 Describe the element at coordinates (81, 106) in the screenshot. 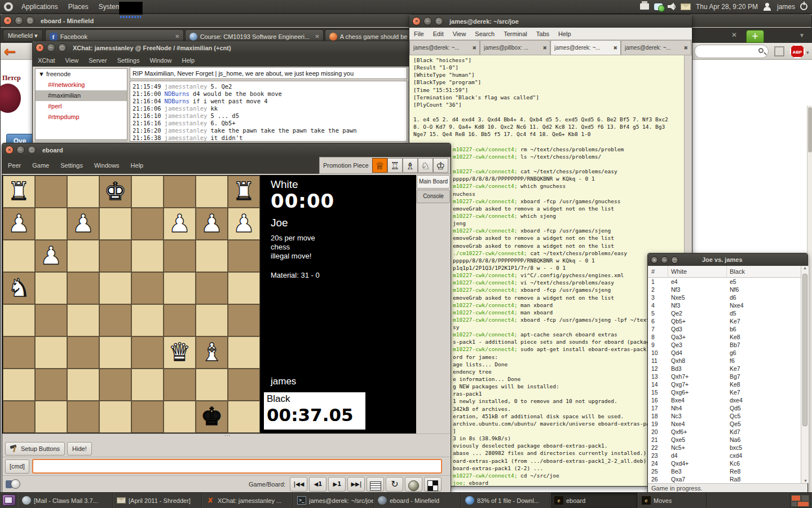

I see `channel-item: #perl` at that location.